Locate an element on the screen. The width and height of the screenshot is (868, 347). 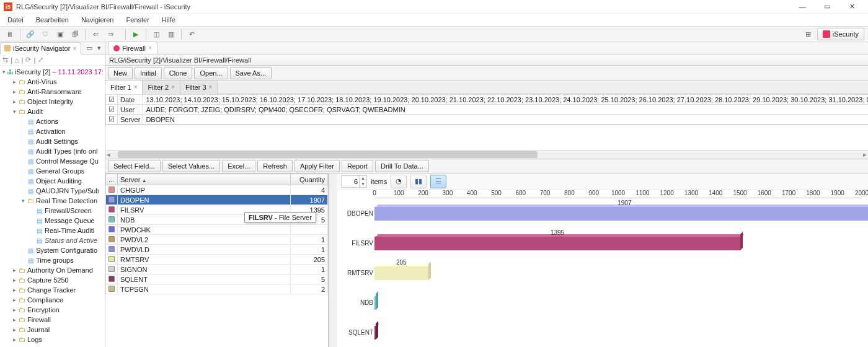
table-row: PWDVLD1 is located at coordinates (217, 250).